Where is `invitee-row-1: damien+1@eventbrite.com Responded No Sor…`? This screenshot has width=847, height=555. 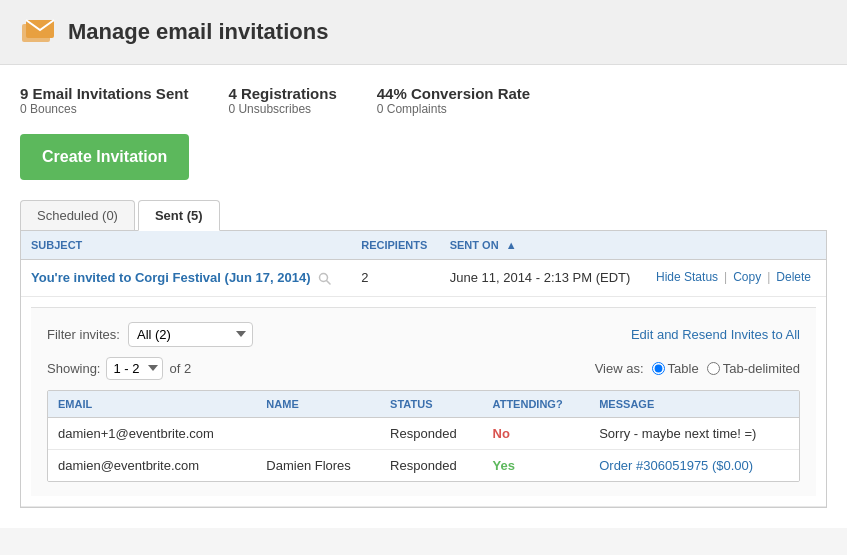 invitee-row-1: damien+1@eventbrite.com Responded No Sor… is located at coordinates (424, 433).